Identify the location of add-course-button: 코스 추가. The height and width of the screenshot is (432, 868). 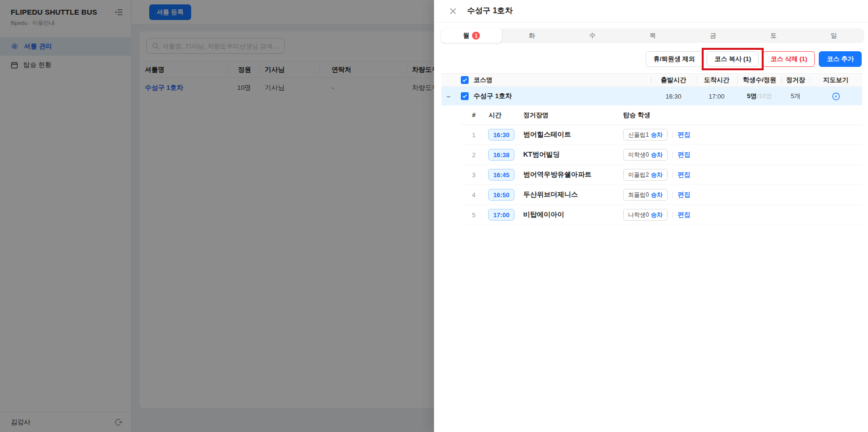
(840, 59).